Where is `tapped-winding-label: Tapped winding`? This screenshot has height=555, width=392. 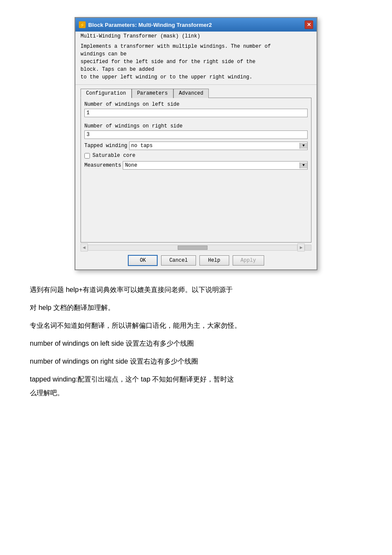 tapped-winding-label: Tapped winding is located at coordinates (106, 146).